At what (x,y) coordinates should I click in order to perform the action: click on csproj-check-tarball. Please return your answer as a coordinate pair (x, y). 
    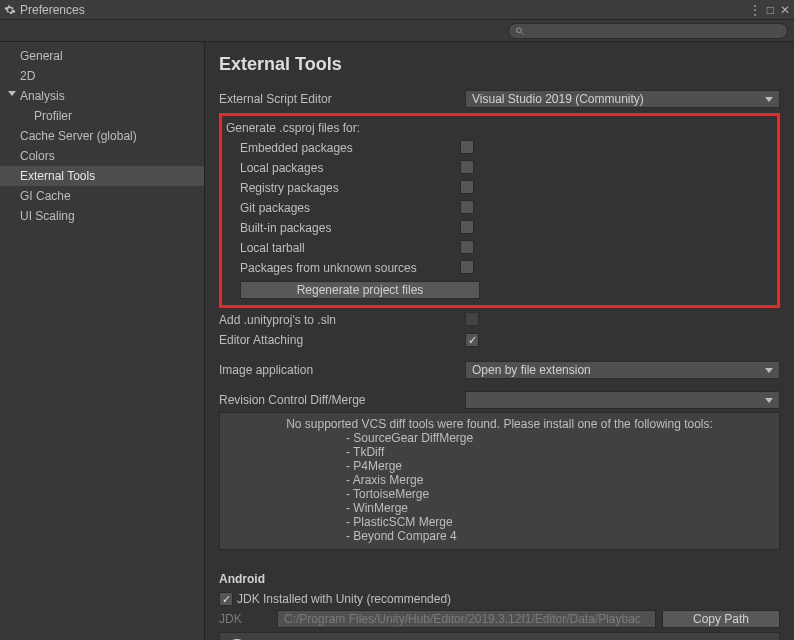
    Looking at the image, I should click on (467, 247).